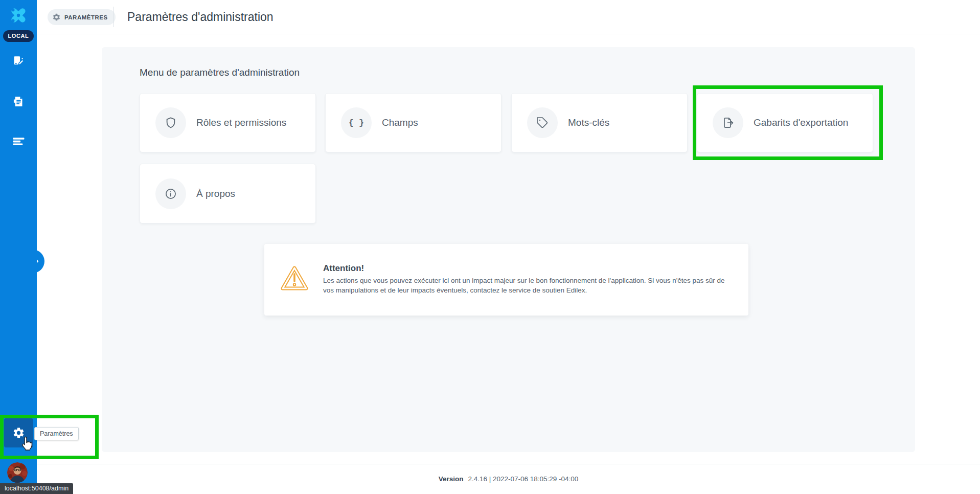  What do you see at coordinates (528, 285) in the screenshot?
I see `warning-body: Les actions que vous pouvez exécuter ici…` at bounding box center [528, 285].